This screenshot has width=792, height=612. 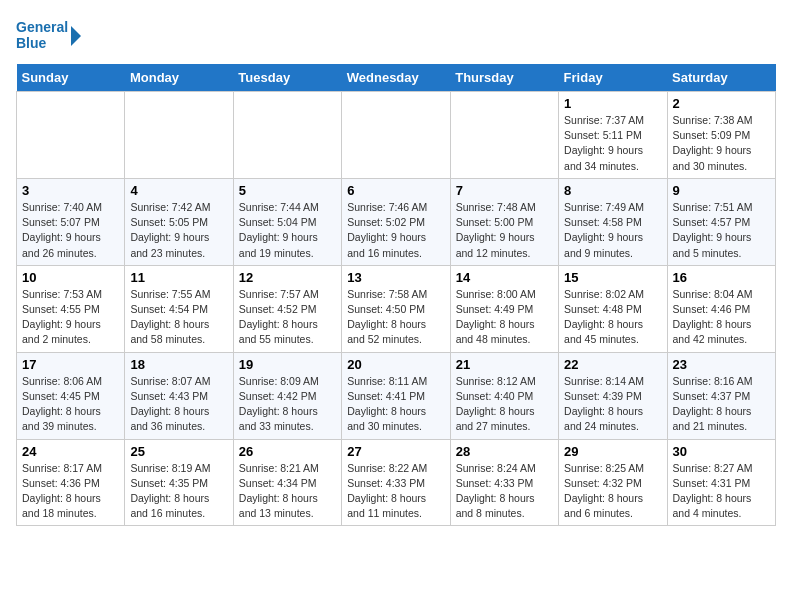 I want to click on day-number: 8, so click(x=612, y=190).